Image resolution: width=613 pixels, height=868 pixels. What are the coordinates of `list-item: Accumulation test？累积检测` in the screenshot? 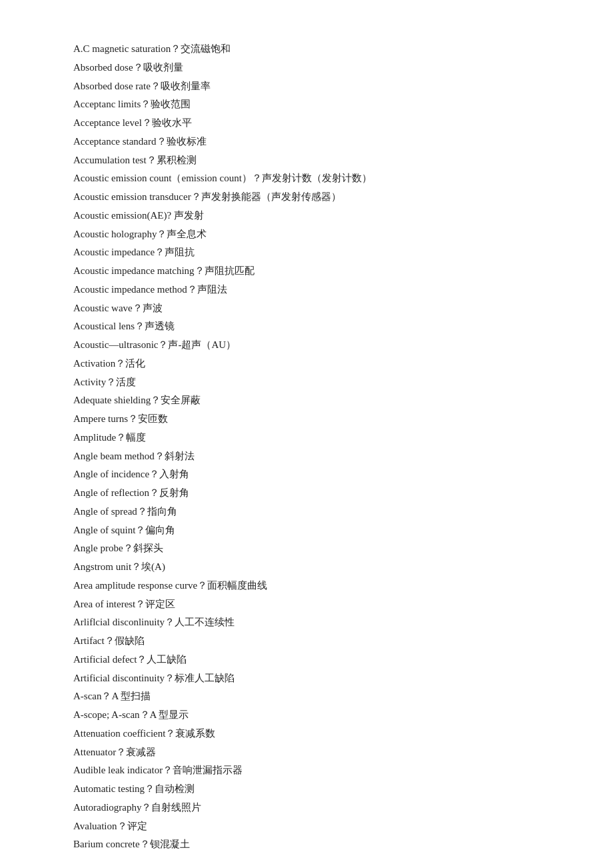 It's located at (310, 161).